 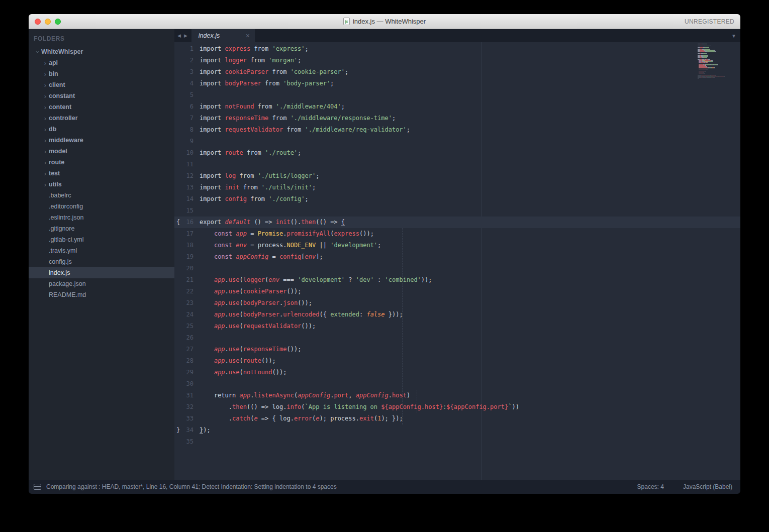 I want to click on code-line: 33 .catch(e => { log.error(e); process.e…, so click(x=457, y=419).